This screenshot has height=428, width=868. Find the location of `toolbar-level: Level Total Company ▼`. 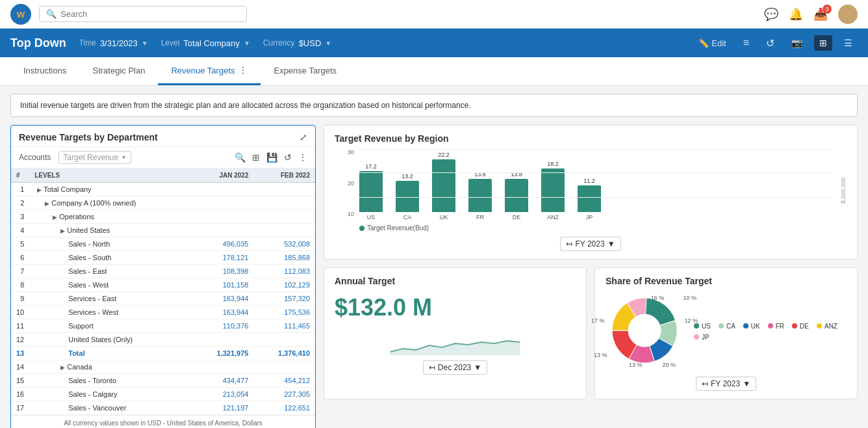

toolbar-level: Level Total Company ▼ is located at coordinates (205, 43).